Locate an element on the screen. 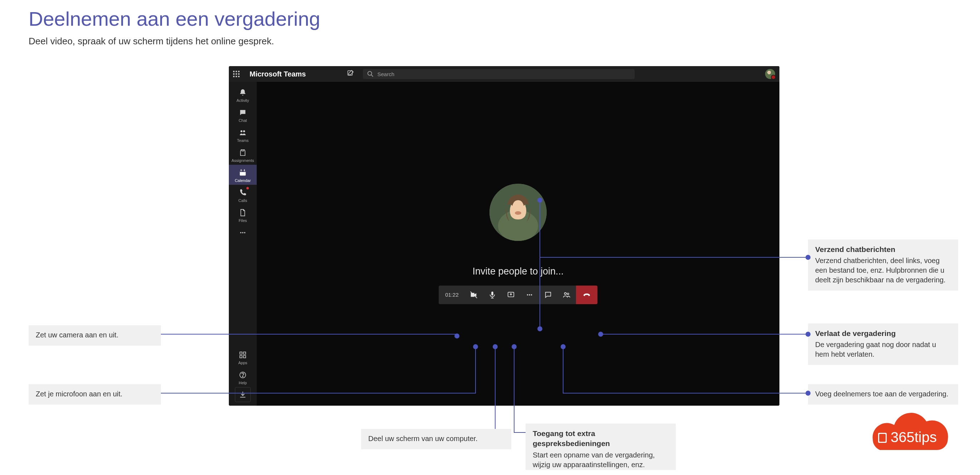  callout-camera: Zet uw camera aan en uit. is located at coordinates (95, 335).